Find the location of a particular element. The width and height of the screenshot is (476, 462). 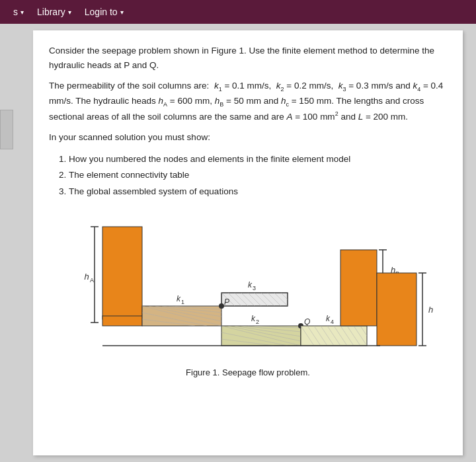

nav-item-s: s ▾ is located at coordinates (19, 12).